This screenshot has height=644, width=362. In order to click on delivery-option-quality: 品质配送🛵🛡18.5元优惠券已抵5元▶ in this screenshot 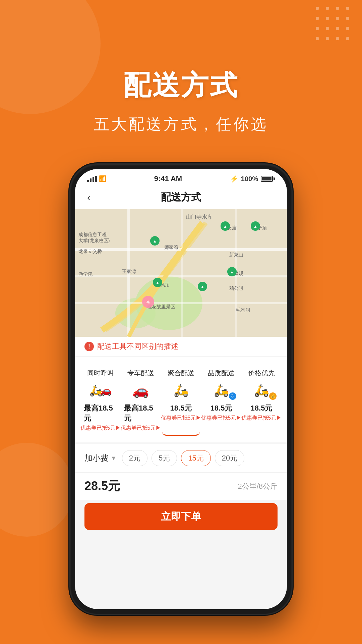, I will do `click(221, 400)`.